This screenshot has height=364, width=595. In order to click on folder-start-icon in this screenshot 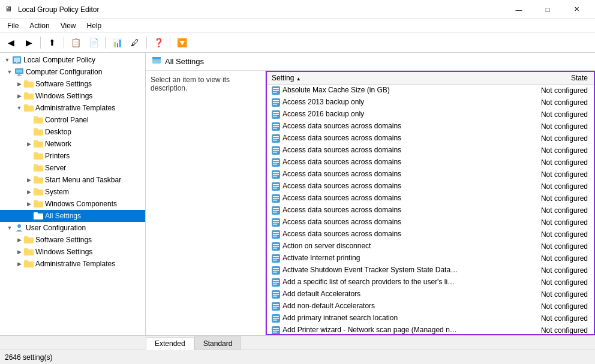, I will do `click(38, 180)`.